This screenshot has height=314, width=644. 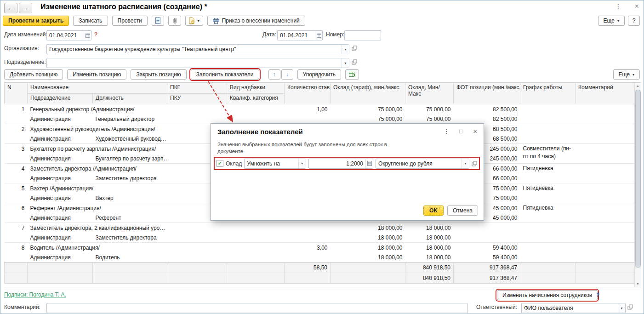 I want to click on col-header-salary-minmax: Оклад, Мин/Макс, so click(x=429, y=94).